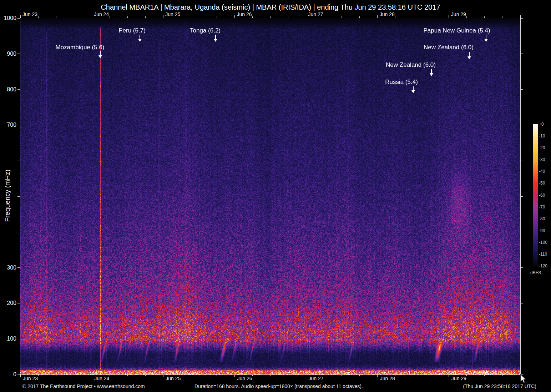  Describe the element at coordinates (542, 219) in the screenshot. I see `colorbar-tick-label: -80` at that location.